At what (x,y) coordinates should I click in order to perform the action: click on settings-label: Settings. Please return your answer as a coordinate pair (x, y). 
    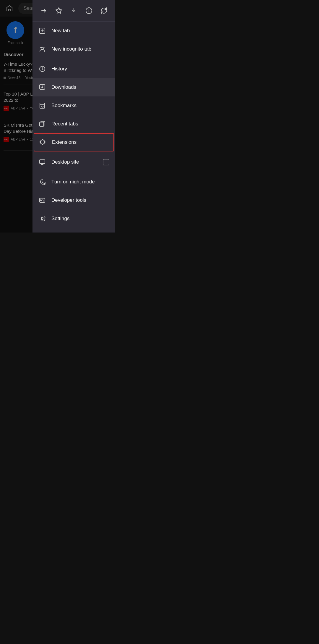
    Looking at the image, I should click on (80, 219).